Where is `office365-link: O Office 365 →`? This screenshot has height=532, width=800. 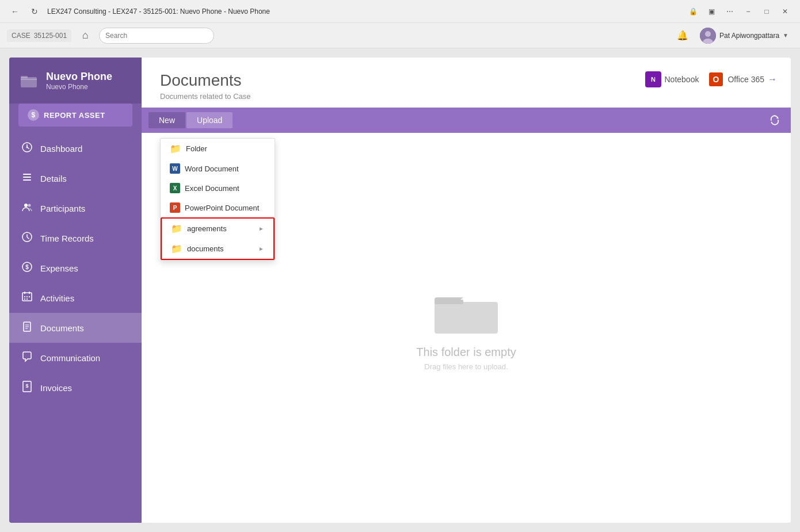 office365-link: O Office 365 → is located at coordinates (742, 79).